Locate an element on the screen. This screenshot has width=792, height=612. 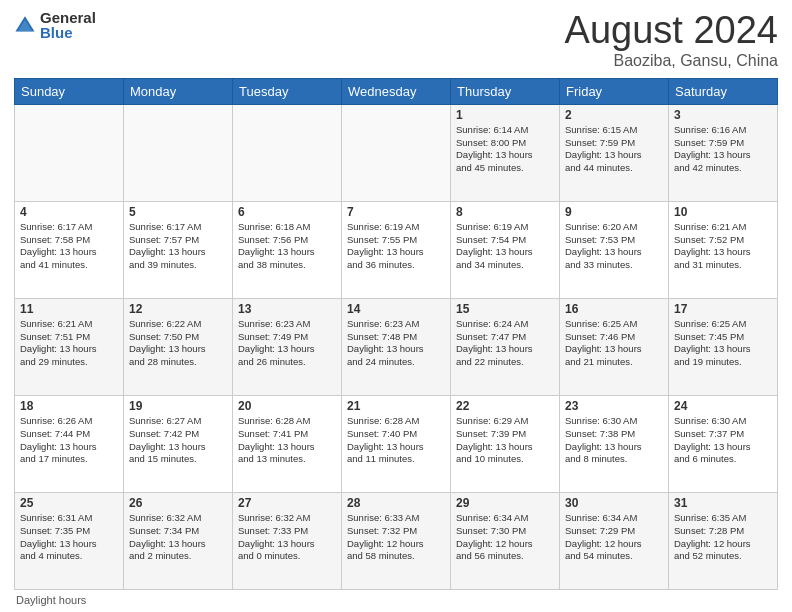
day-info: Sunrise: 6:28 AM Sunset: 7:40 PM Dayligh… is located at coordinates (396, 440).